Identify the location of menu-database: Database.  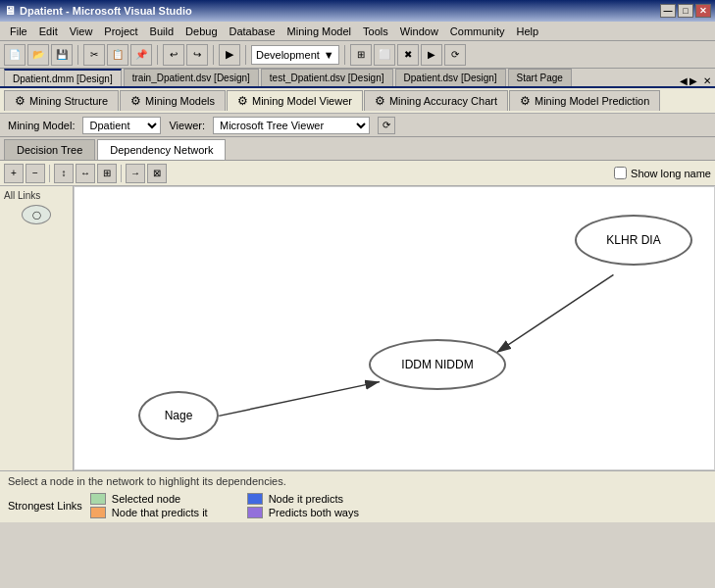
(253, 31).